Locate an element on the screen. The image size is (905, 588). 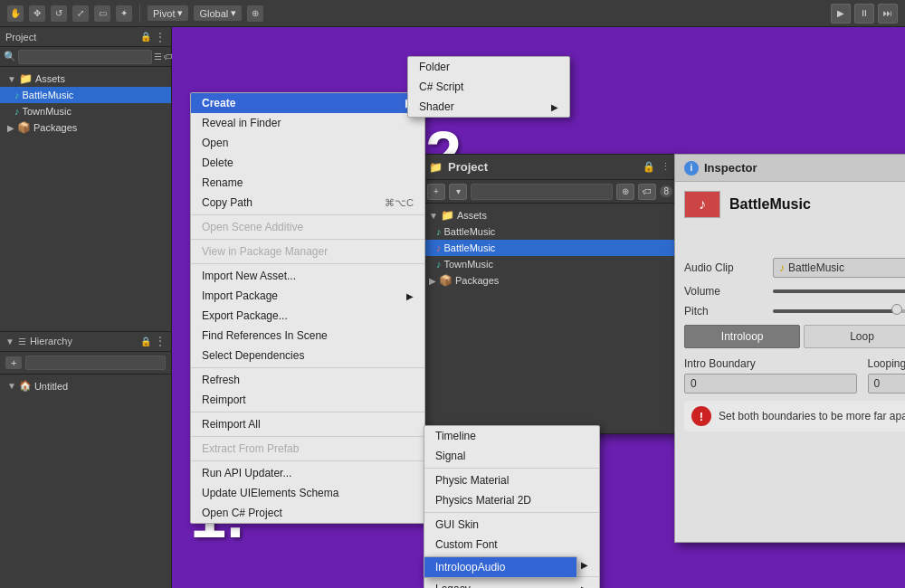
submenu-shader: Shader ▶ is located at coordinates (489, 107).